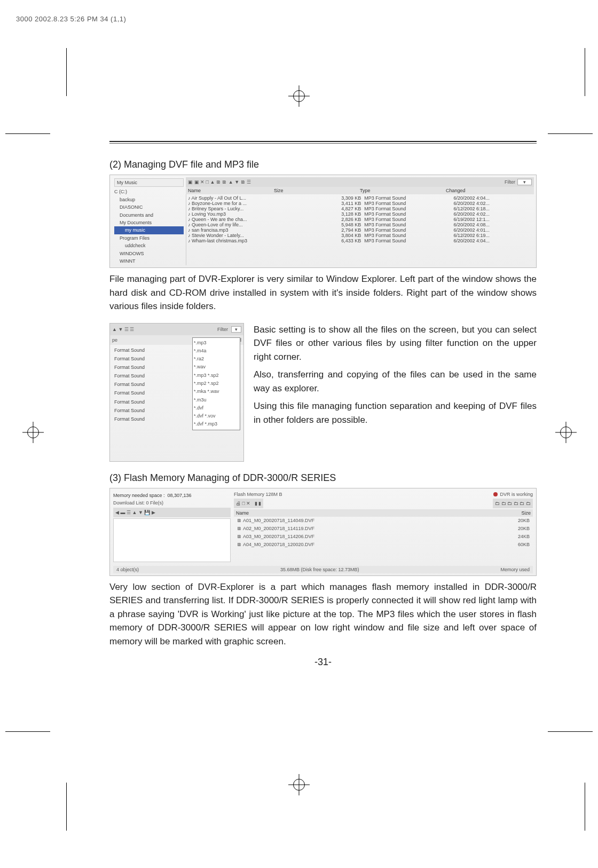  Describe the element at coordinates (395, 381) in the screenshot. I see `body-paragraph: Also, transferring and copying of the fi…` at that location.